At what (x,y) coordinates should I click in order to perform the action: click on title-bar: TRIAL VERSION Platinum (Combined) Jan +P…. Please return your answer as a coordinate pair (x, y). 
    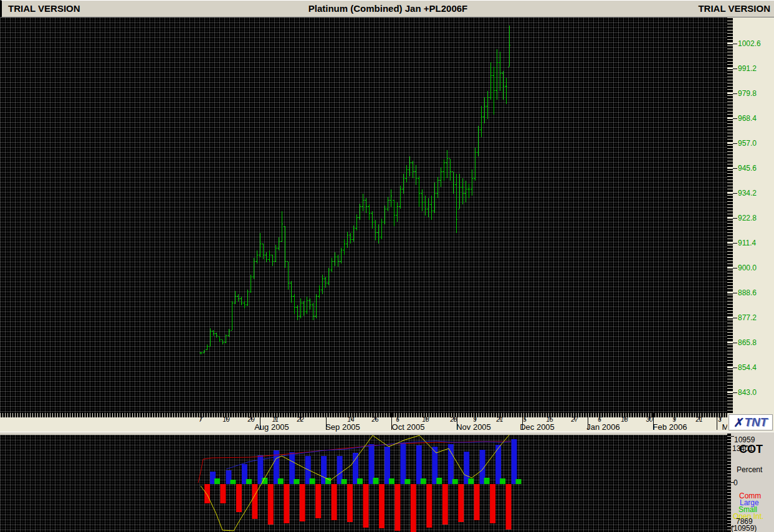
    Looking at the image, I should click on (387, 9).